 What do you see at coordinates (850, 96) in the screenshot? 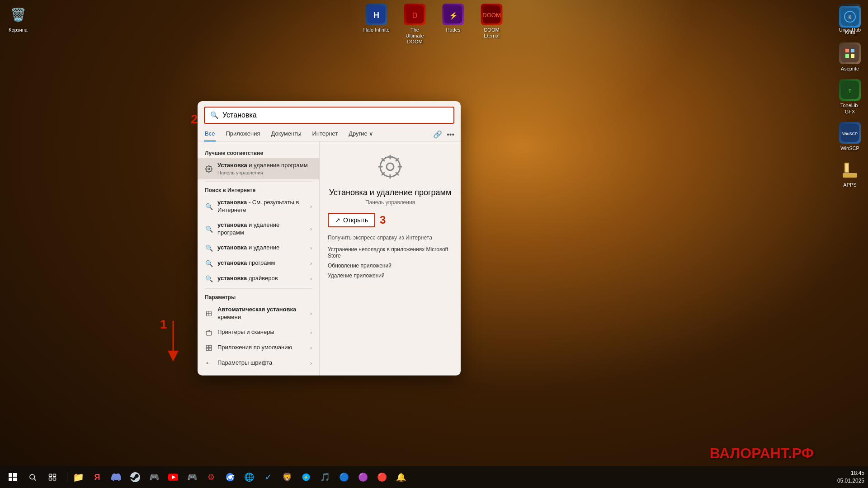
I see `desktop-icons-right: K Krita Aseprite T ToneLib-GFX WinSCP Wi…` at bounding box center [850, 96].